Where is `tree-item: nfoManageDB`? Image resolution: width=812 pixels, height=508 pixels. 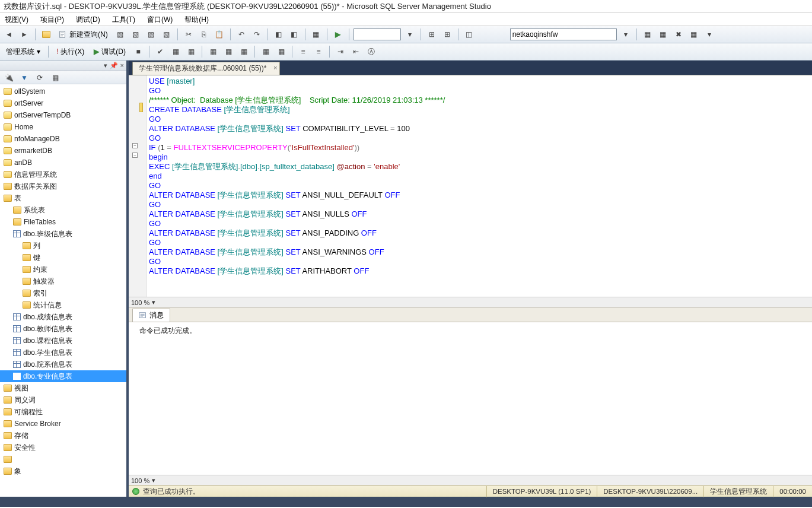 tree-item: nfoManageDB is located at coordinates (63, 139).